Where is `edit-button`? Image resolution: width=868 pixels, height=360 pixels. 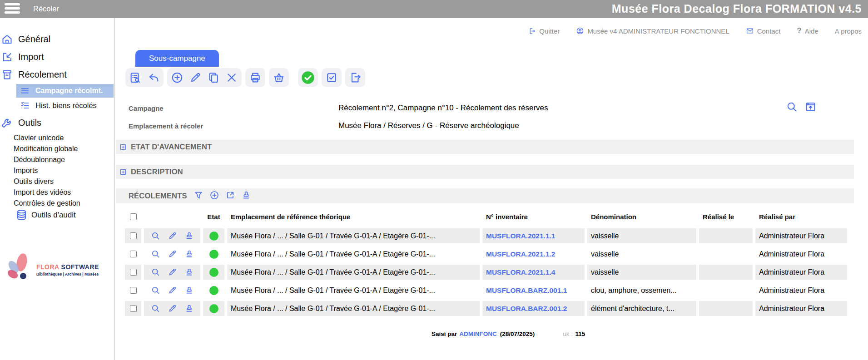
edit-button is located at coordinates (195, 78).